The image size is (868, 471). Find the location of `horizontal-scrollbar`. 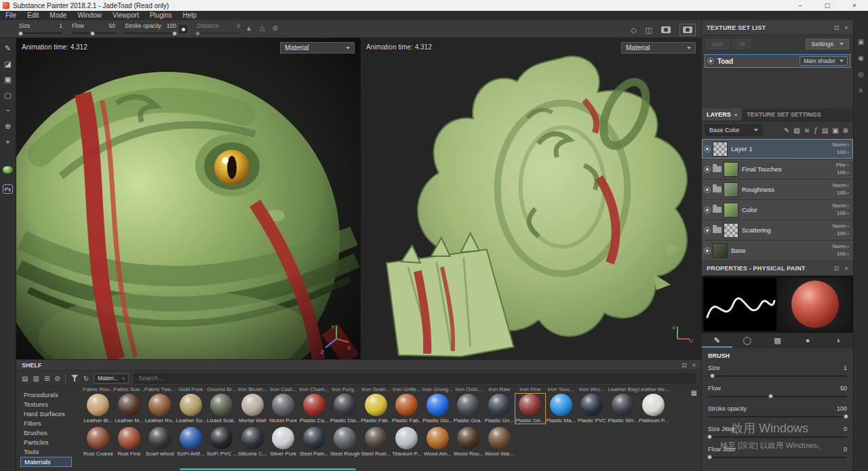

horizontal-scrollbar is located at coordinates (268, 469).